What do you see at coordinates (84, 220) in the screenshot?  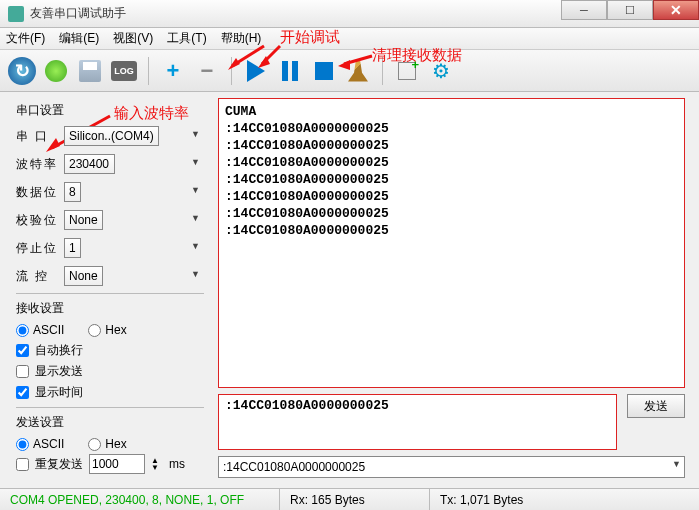 I see `parity-select: None` at bounding box center [84, 220].